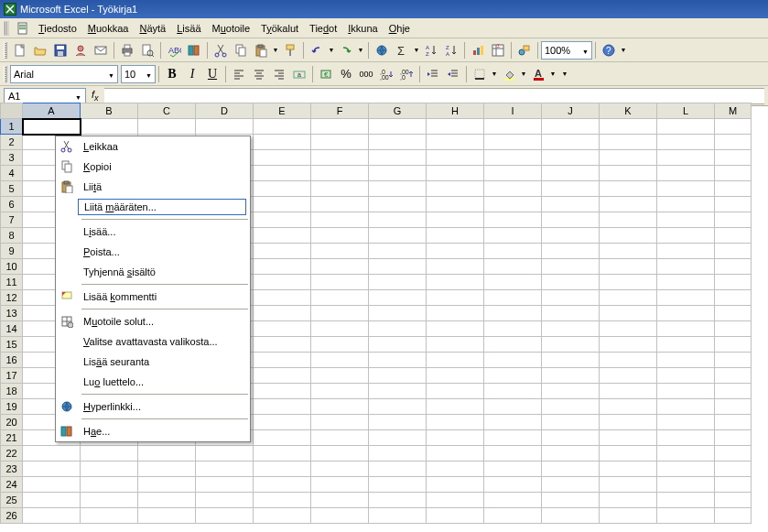 The height and width of the screenshot is (532, 768). Describe the element at coordinates (282, 516) in the screenshot. I see `cell-E26` at that location.